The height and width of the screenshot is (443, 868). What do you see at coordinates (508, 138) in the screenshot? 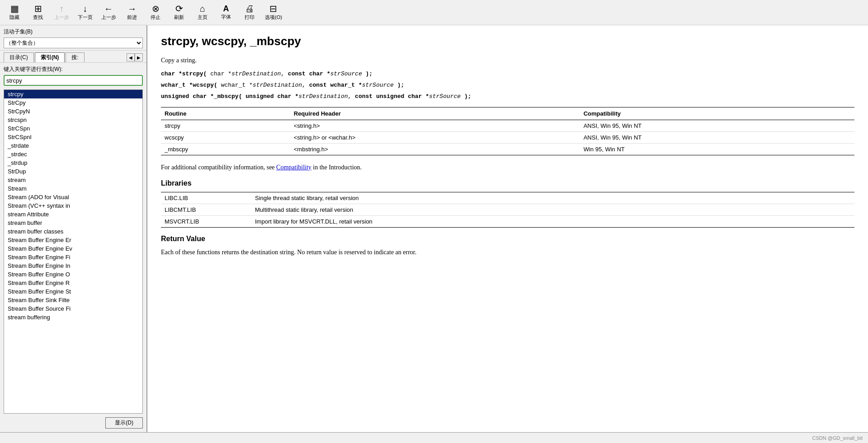
I see `table-row: wcscpy<string.h> or <wchar.h>ANSI, Win 9…` at bounding box center [508, 138].